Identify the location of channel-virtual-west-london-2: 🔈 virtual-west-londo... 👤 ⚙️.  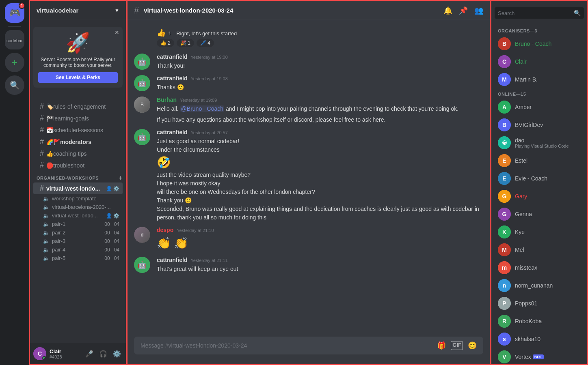
(78, 216).